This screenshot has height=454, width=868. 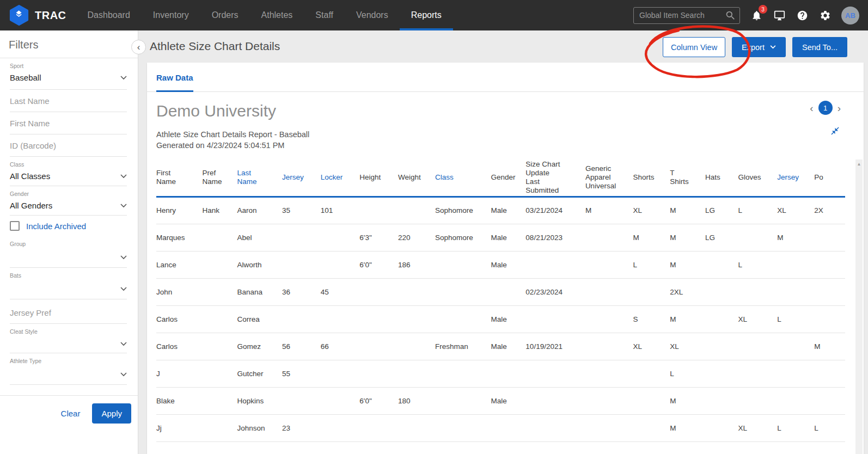 What do you see at coordinates (69, 123) in the screenshot?
I see `first-name-input: First Name` at bounding box center [69, 123].